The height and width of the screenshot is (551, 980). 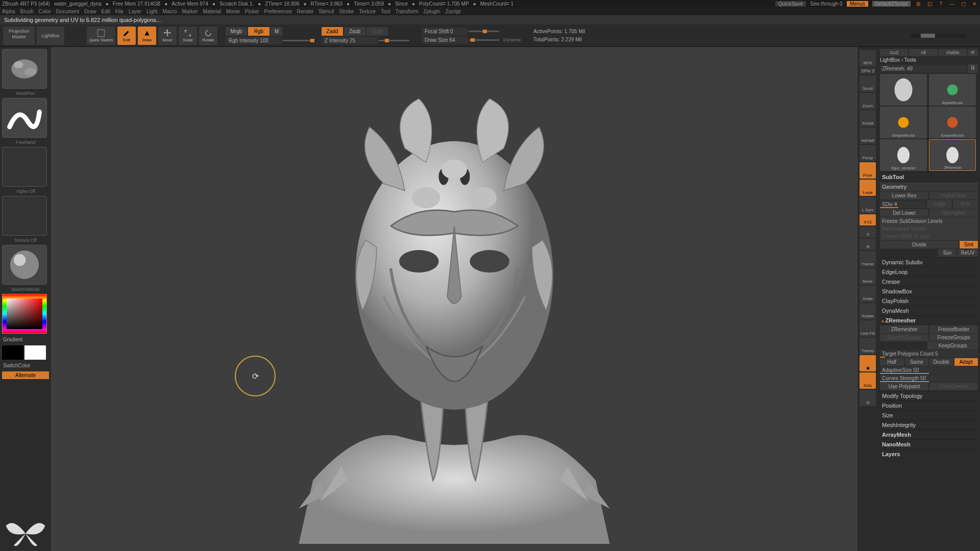 I want to click on menu-item: Draw, so click(x=90, y=11).